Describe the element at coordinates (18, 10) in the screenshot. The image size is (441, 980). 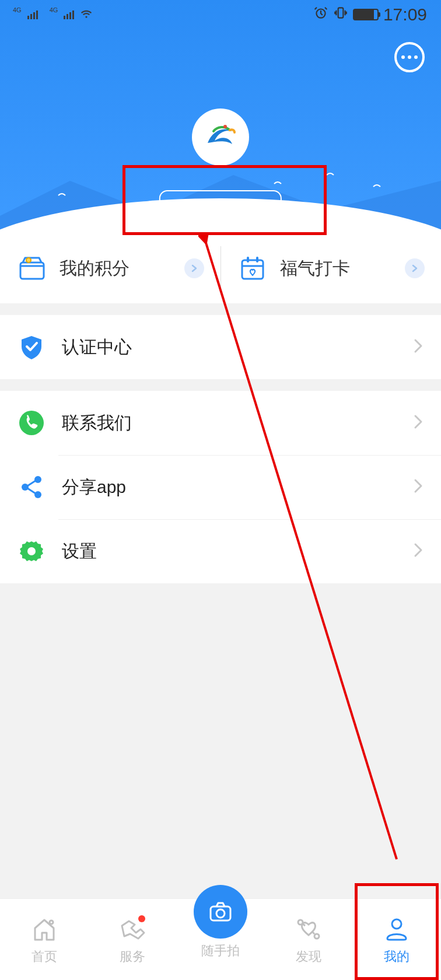
I see `signal-1-label: 4G` at that location.